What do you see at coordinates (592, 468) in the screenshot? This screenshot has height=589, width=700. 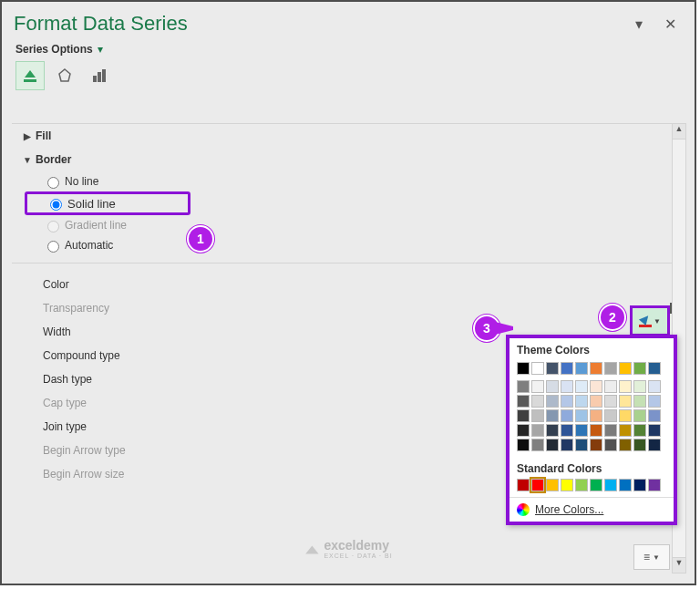 I see `standard-colors-title: Standard Colors` at bounding box center [592, 468].